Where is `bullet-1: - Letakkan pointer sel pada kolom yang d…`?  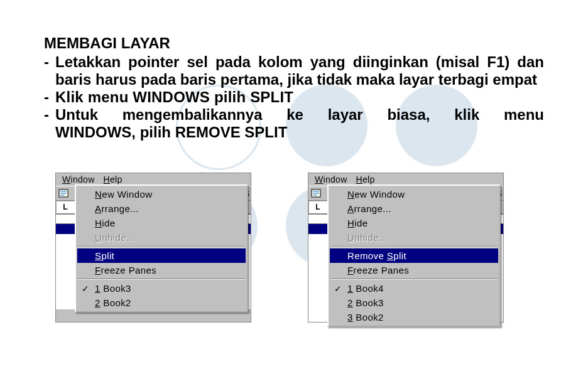 bullet-1: - Letakkan pointer sel pada kolom yang d… is located at coordinates (294, 71).